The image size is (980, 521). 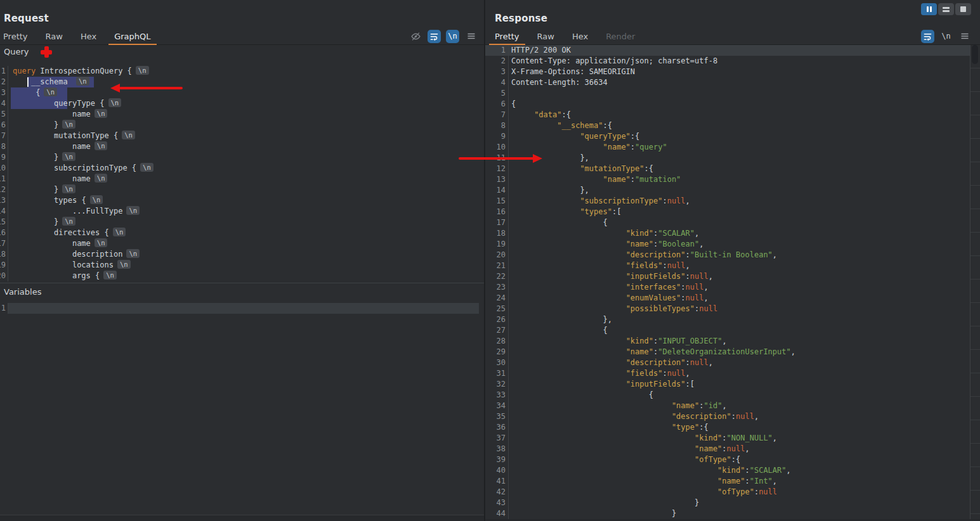 What do you see at coordinates (740, 169) in the screenshot?
I see `code-text: "mutationType":{` at bounding box center [740, 169].